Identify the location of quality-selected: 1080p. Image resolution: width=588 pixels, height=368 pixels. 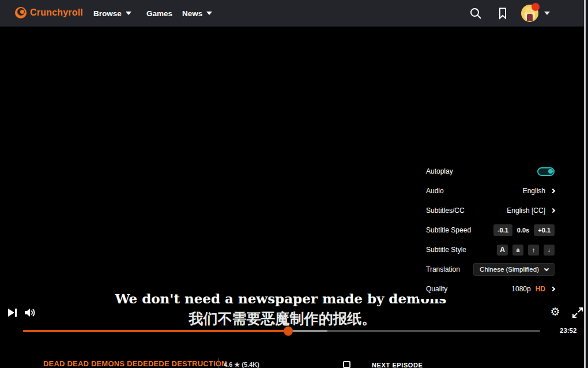
(521, 289).